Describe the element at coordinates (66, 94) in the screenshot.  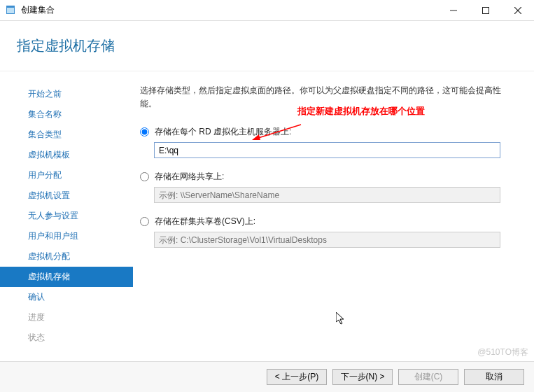
I see `sidebar-item-before-start: 开始之前` at that location.